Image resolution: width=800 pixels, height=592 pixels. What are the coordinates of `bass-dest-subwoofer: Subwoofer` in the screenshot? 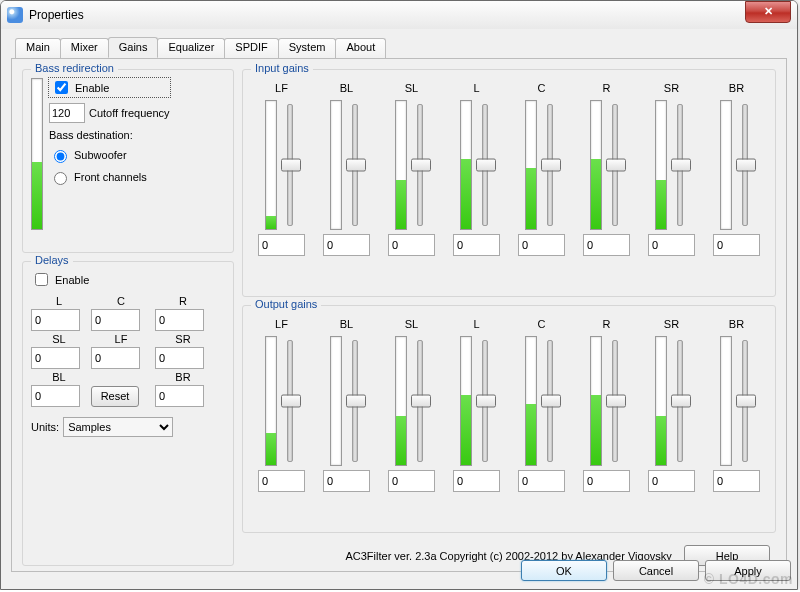 It's located at (110, 155).